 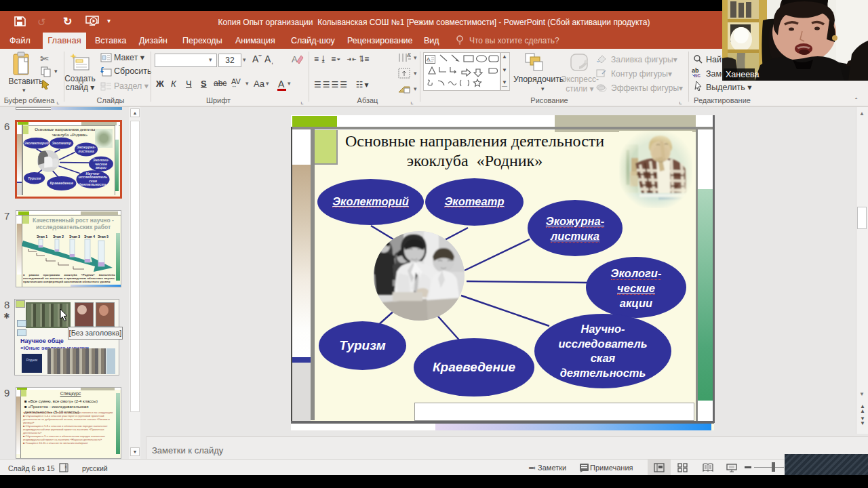 I want to click on svg-text: Научно-, so click(x=92, y=174).